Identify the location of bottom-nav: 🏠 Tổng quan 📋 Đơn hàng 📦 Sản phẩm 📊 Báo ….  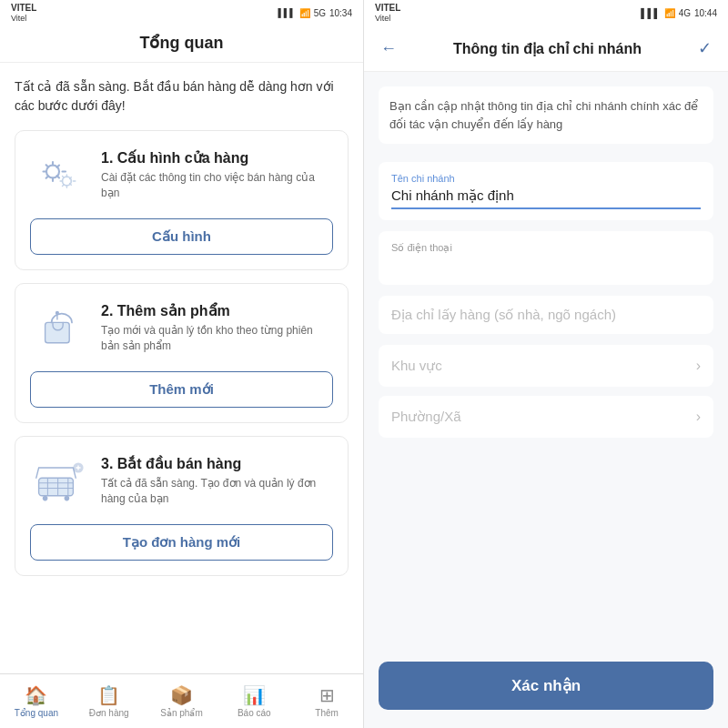
(182, 701).